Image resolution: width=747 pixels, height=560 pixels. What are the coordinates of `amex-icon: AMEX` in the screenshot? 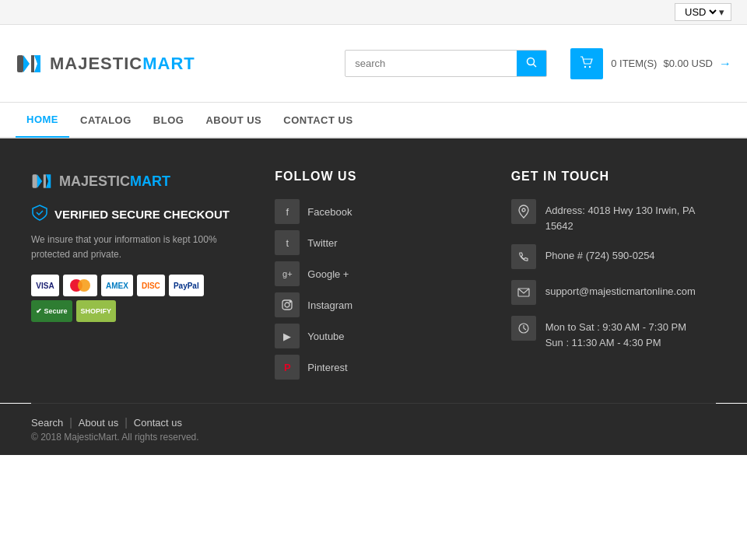 It's located at (117, 285).